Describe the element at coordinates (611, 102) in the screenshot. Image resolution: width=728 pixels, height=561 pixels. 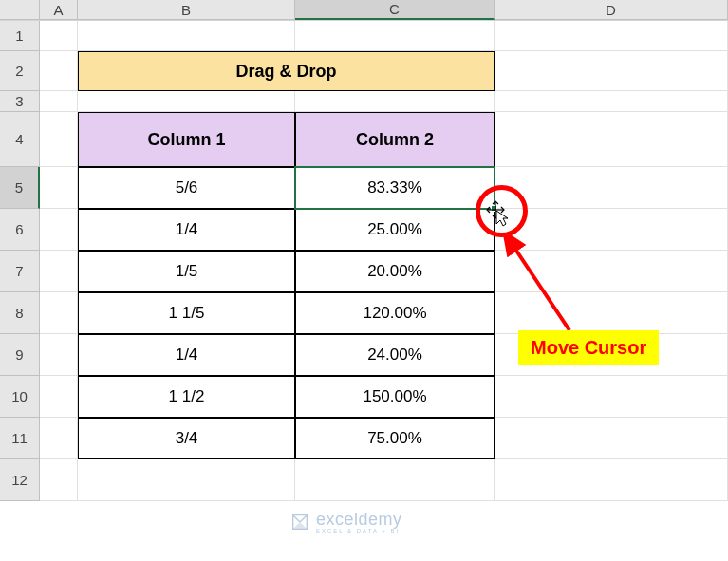
I see `cell-D3` at that location.